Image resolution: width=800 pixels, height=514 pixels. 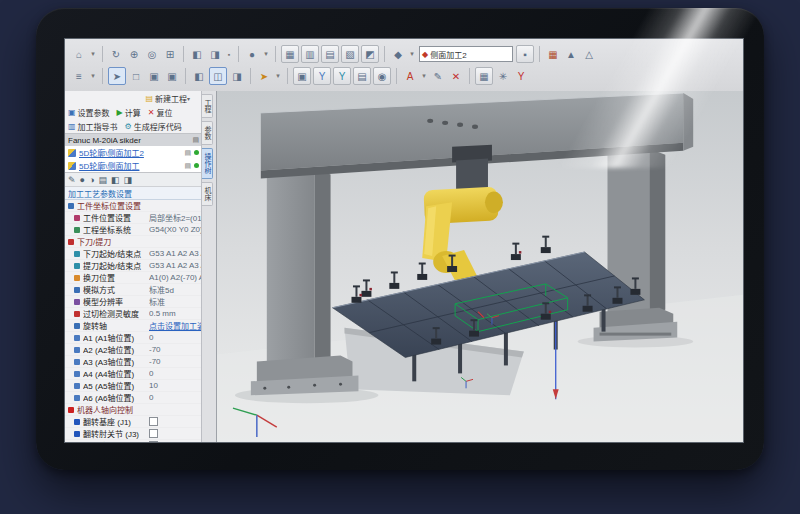 I want to click on plunge-start-end-point: 下刀起始/结束点G53 A1 A2 A3 A4 A5 A…, so click(x=134, y=254).